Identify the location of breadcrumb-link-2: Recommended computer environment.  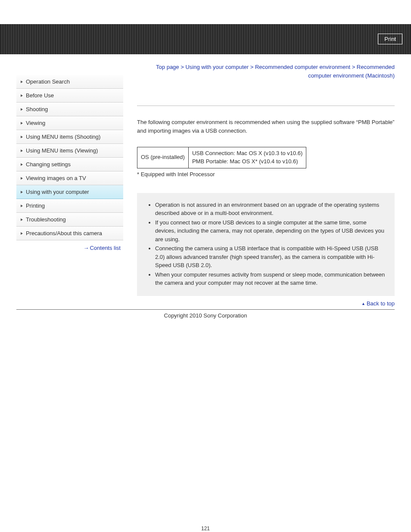
(302, 67).